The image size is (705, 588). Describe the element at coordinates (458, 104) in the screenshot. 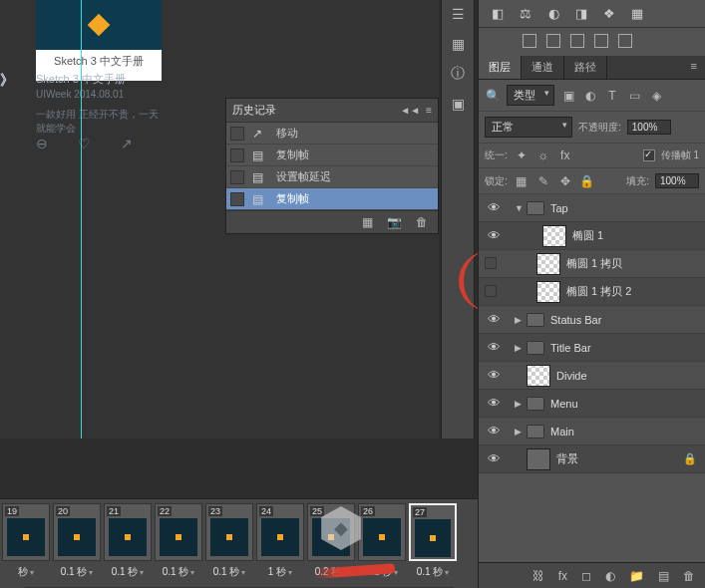

I see `layers-icon: ▣` at that location.